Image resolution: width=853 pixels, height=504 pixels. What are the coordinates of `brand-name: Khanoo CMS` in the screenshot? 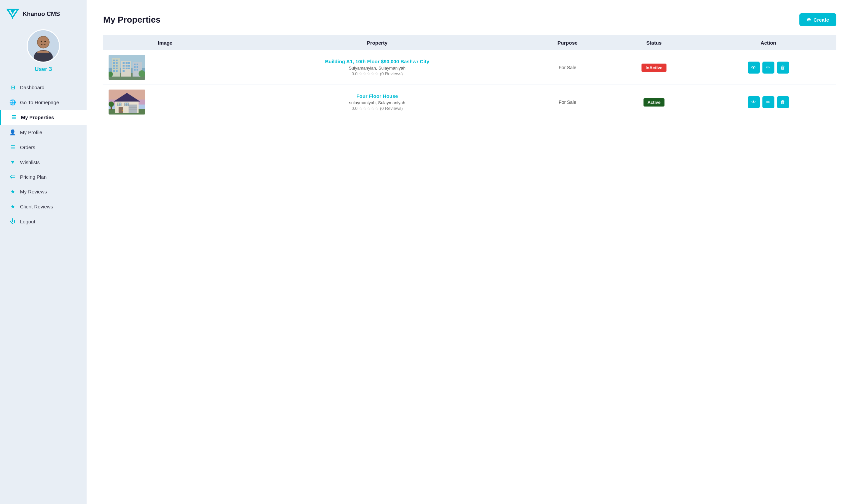 It's located at (41, 14).